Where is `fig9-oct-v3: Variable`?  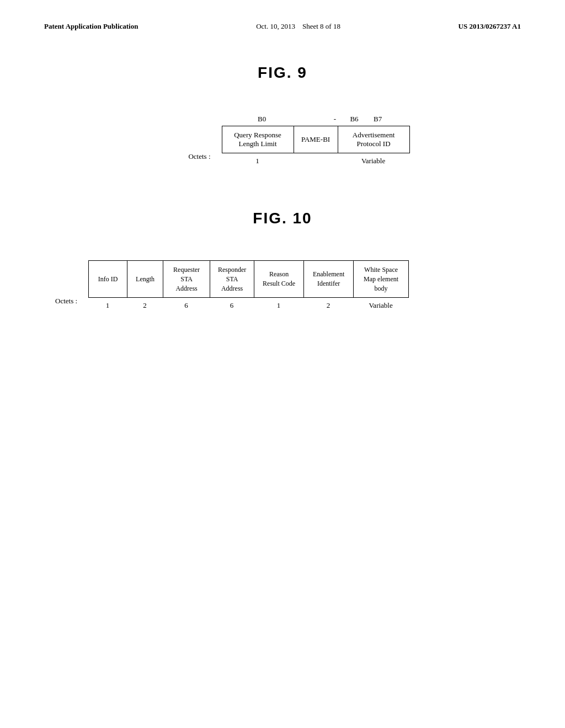 fig9-oct-v3: Variable is located at coordinates (374, 161).